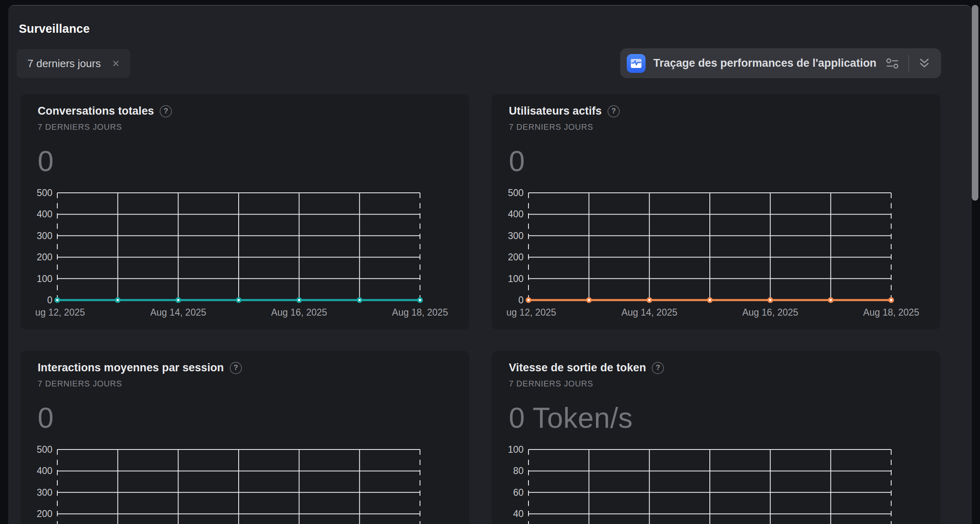 The height and width of the screenshot is (524, 980). What do you see at coordinates (909, 63) in the screenshot?
I see `selector-divider` at bounding box center [909, 63].